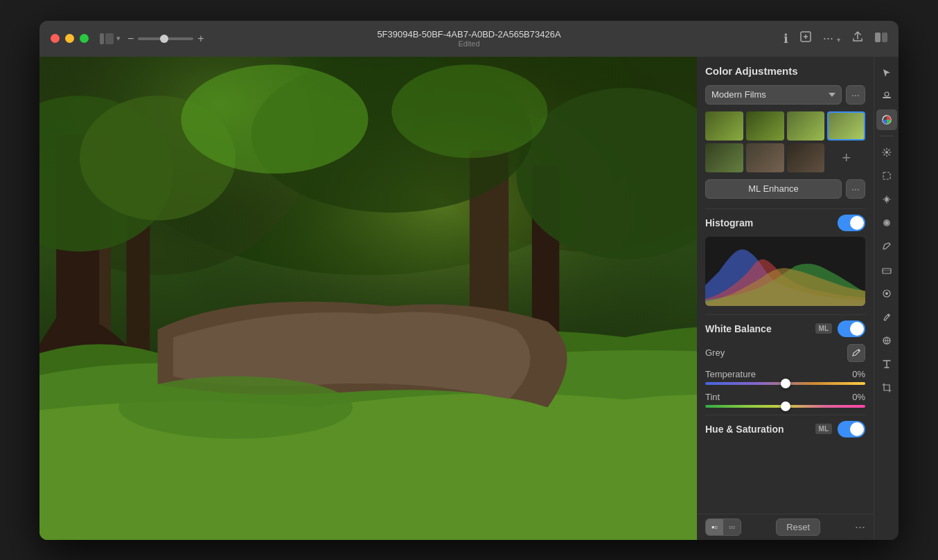 The image size is (938, 560). What do you see at coordinates (824, 328) in the screenshot?
I see `wb-ml-badge: ML` at bounding box center [824, 328].